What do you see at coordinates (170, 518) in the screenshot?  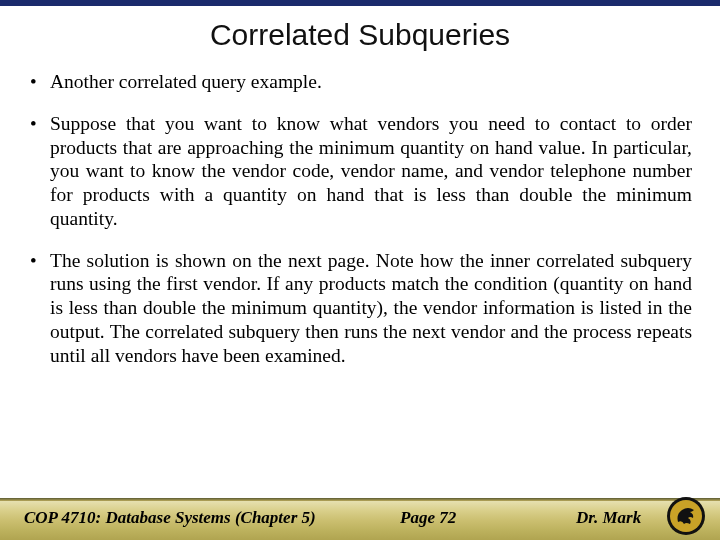 I see `footer-course: COP 4710: Database Systems (Chapter 5)` at bounding box center [170, 518].